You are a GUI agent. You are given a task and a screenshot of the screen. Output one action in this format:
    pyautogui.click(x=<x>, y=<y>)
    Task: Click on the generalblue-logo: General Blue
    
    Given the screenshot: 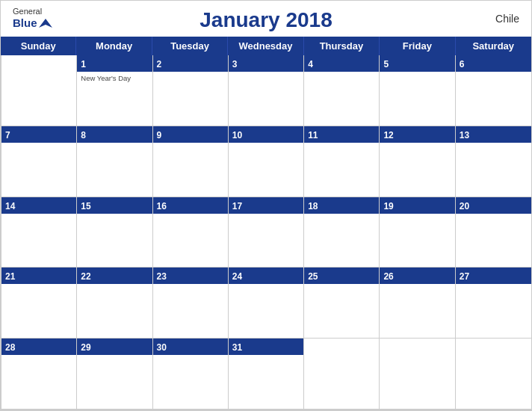 What is the action you would take?
    pyautogui.click(x=33, y=19)
    